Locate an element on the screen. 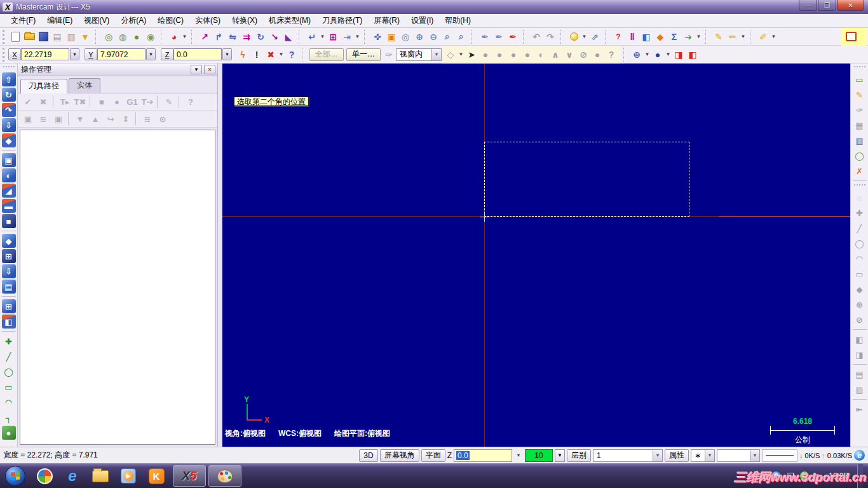  tab-toolpaths: 刀具路径 is located at coordinates (44, 86).